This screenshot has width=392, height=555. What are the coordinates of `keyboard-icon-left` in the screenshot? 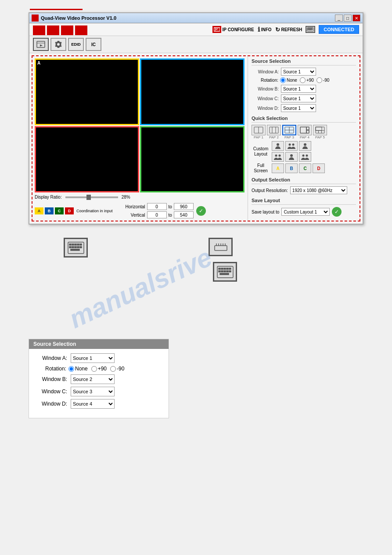 It's located at (76, 248).